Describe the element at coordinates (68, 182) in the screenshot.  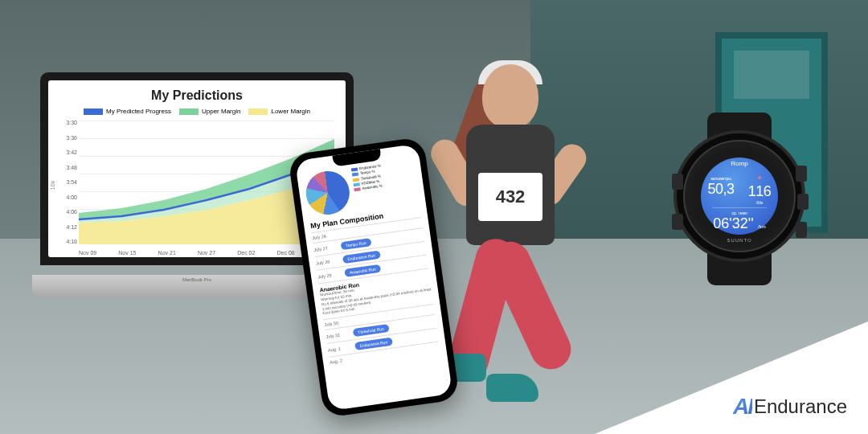
I see `y-axis: 3:30 3:36 3:42 3:48 3:54 4:00 4:06 4:12 …` at that location.